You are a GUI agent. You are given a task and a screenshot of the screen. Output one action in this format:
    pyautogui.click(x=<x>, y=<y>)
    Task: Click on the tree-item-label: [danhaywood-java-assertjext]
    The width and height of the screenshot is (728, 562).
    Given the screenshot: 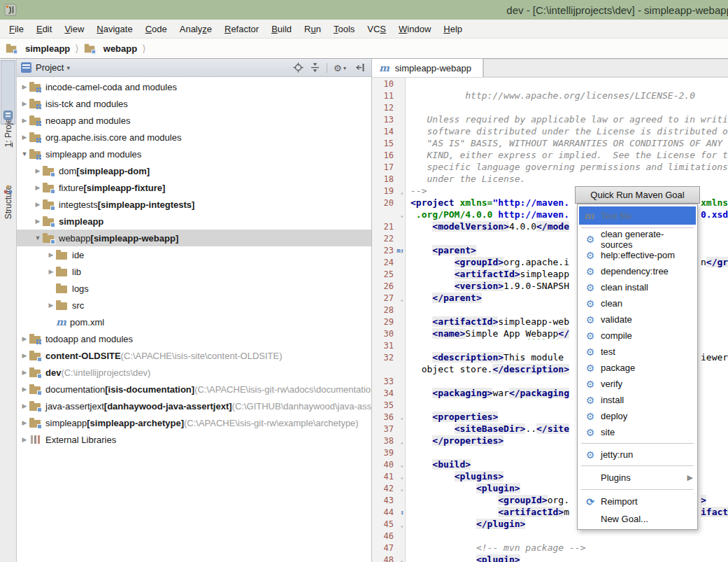 What is the action you would take?
    pyautogui.click(x=168, y=406)
    